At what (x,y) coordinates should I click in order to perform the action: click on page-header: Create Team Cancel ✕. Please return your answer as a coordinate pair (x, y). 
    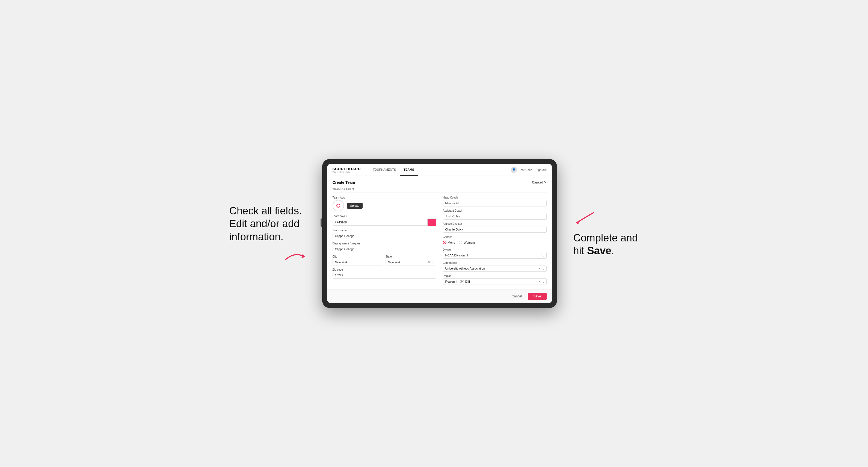
    Looking at the image, I should click on (439, 183).